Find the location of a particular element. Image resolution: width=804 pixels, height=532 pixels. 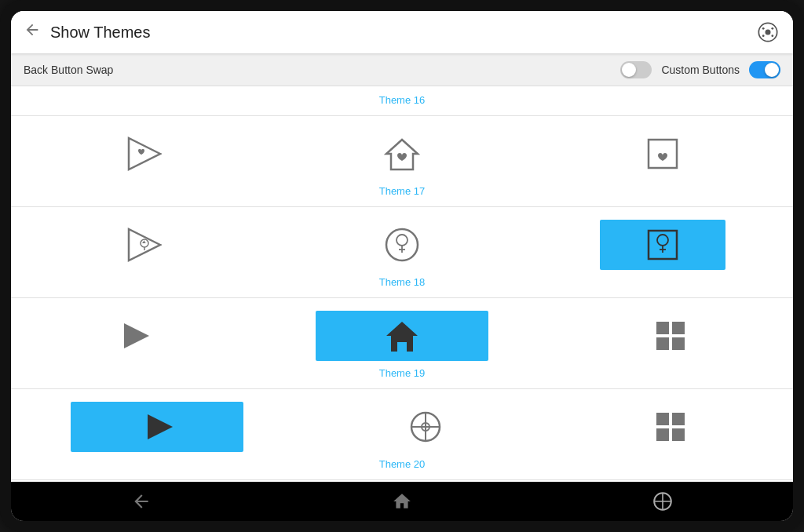

custom-buttons-toggle is located at coordinates (765, 70).